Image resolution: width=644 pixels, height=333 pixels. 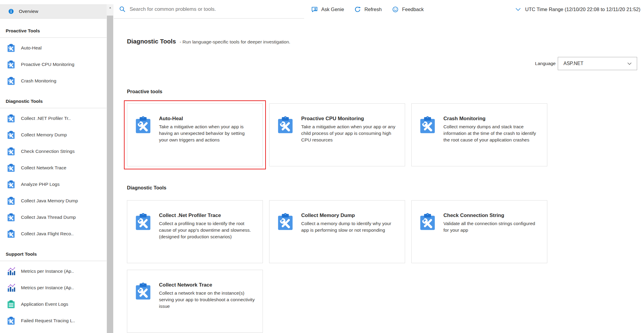 I want to click on sidebar-item-collect-java-memory-dump: Collect Java Memory Dump, so click(x=53, y=201).